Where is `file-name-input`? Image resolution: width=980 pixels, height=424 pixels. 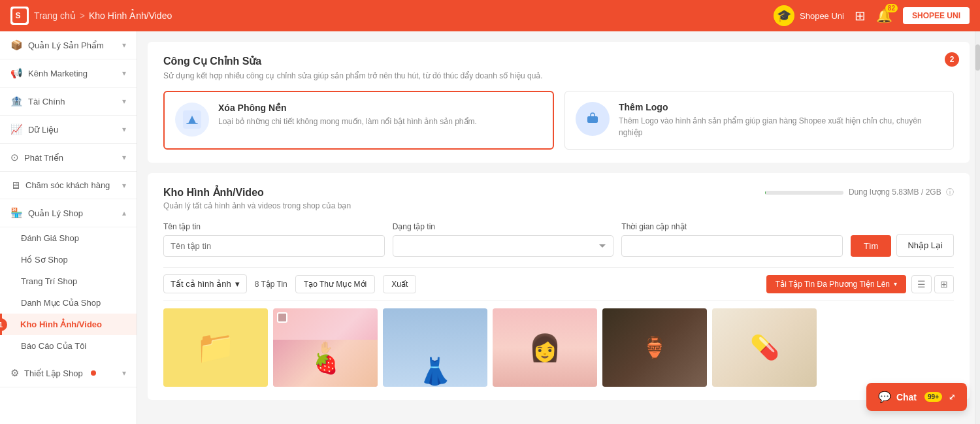
file-name-input is located at coordinates (274, 246).